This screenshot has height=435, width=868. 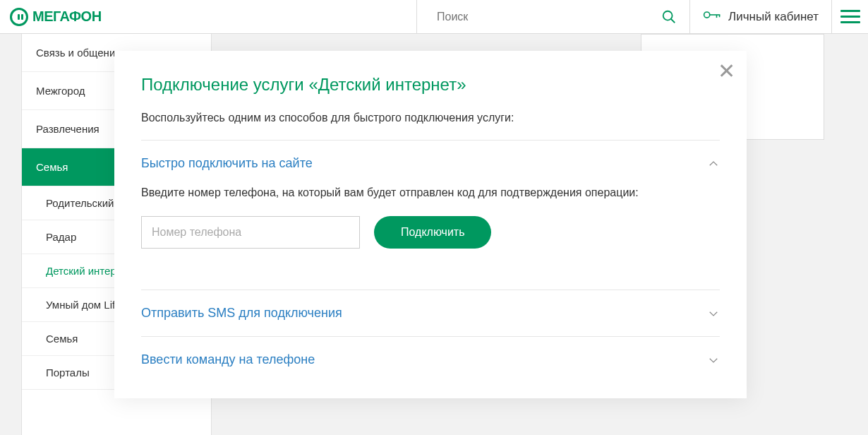 I want to click on hamburger-menu, so click(x=850, y=17).